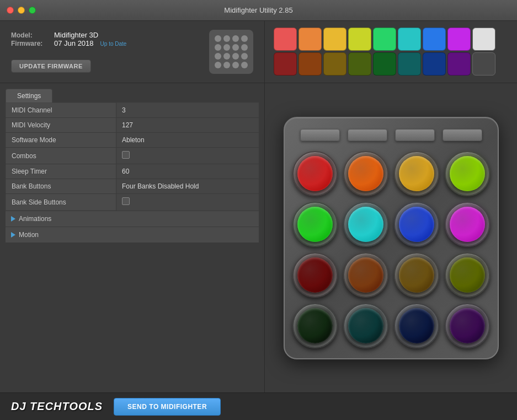 This screenshot has width=517, height=420. I want to click on orange-button-inner, so click(366, 174).